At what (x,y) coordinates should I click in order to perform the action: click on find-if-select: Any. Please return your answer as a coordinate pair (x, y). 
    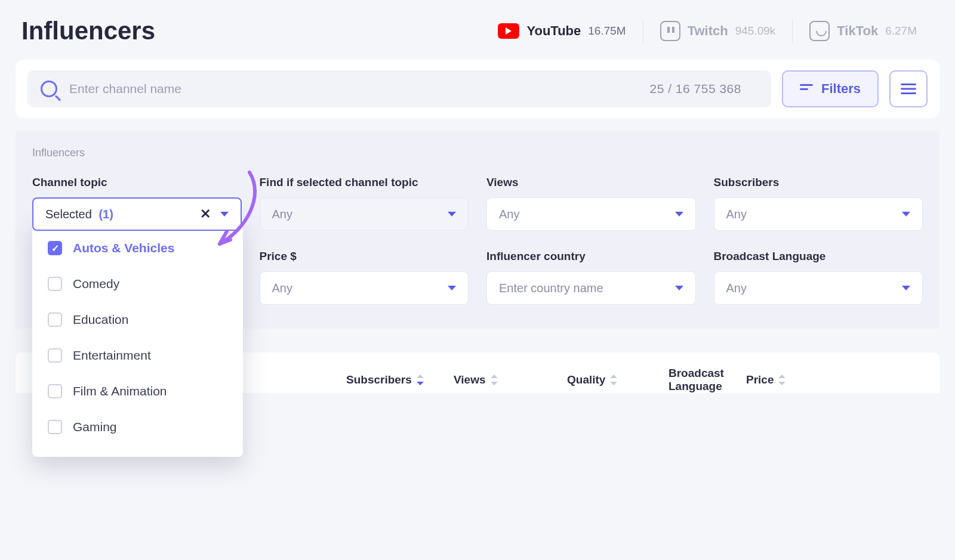
    Looking at the image, I should click on (364, 214).